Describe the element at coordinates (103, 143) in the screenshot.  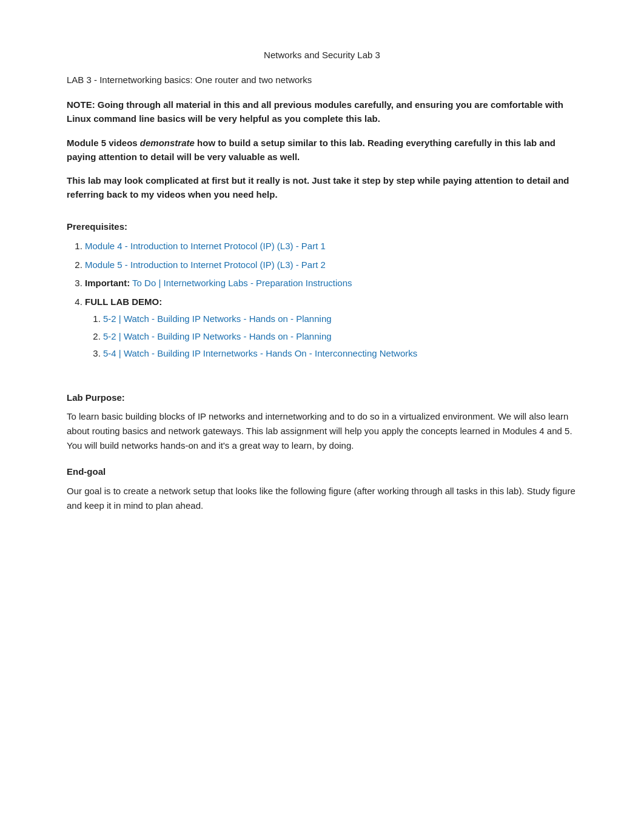
I see `module-block-prefix: Module 5 videos` at that location.